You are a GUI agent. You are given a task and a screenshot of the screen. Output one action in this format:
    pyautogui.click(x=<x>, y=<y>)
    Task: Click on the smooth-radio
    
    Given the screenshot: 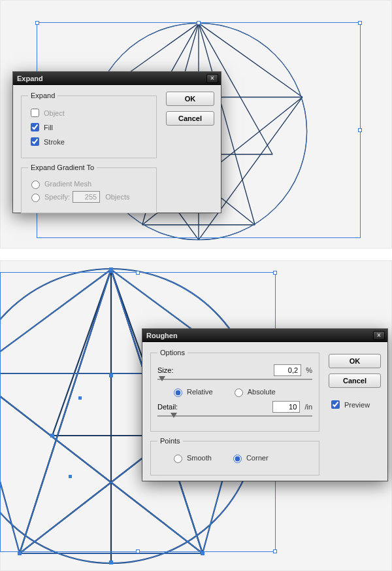 What is the action you would take?
    pyautogui.click(x=178, y=459)
    